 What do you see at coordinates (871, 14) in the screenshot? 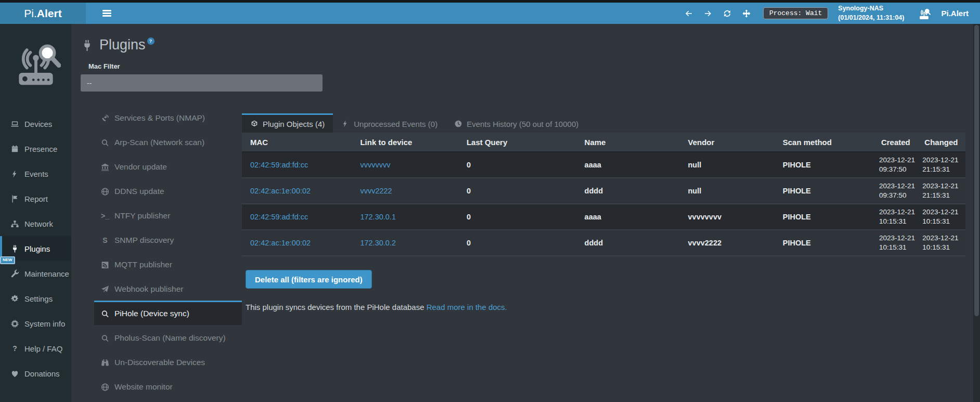
I see `host-info: Synology-NAS (01/01/2024, 11:31:04)` at bounding box center [871, 14].